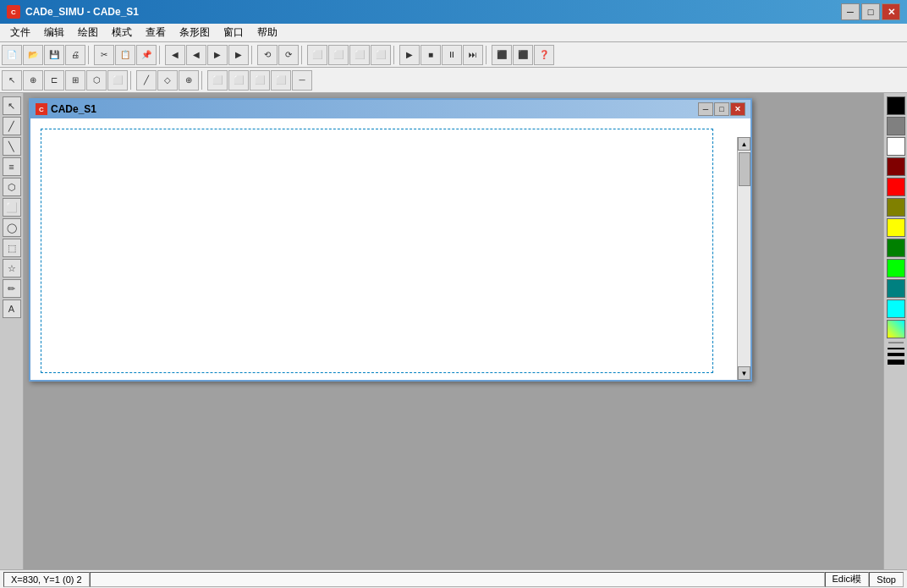  I want to click on color-swatch-gradient, so click(896, 329).